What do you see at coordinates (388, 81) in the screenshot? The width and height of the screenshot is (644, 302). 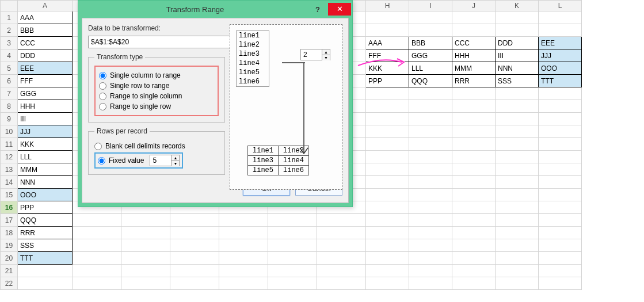 I see `cell: PPP` at bounding box center [388, 81].